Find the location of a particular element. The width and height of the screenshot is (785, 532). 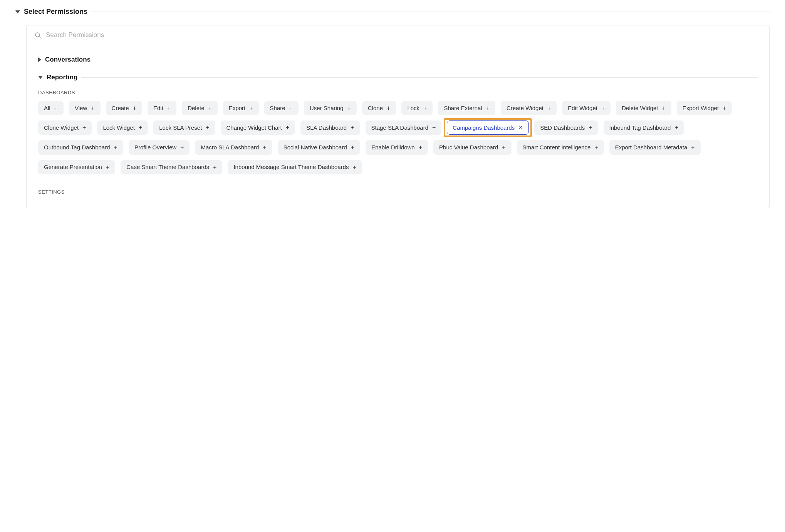

chevron-right-icon is located at coordinates (40, 60).